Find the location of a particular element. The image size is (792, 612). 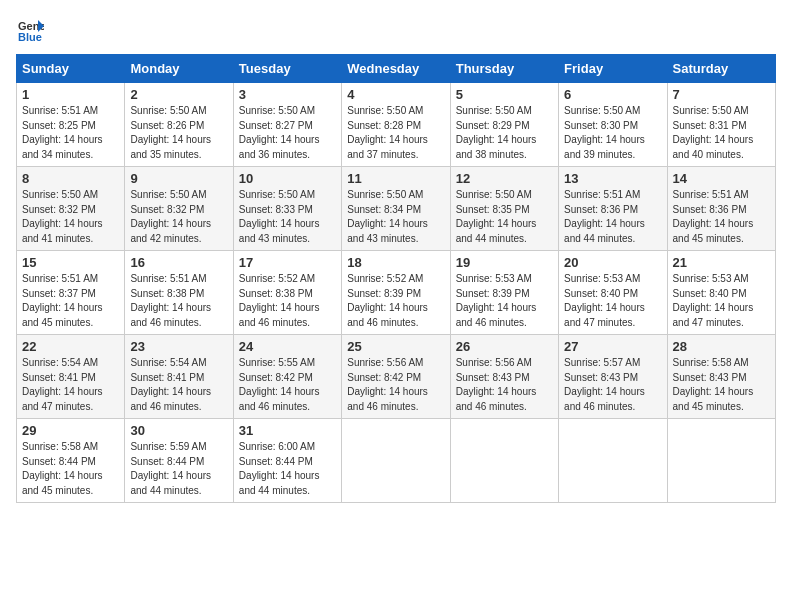

weekday-header-monday: Monday is located at coordinates (179, 69).